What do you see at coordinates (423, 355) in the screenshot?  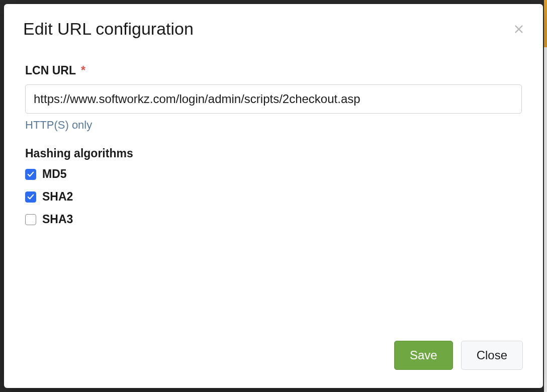 I see `save-button: Save` at bounding box center [423, 355].